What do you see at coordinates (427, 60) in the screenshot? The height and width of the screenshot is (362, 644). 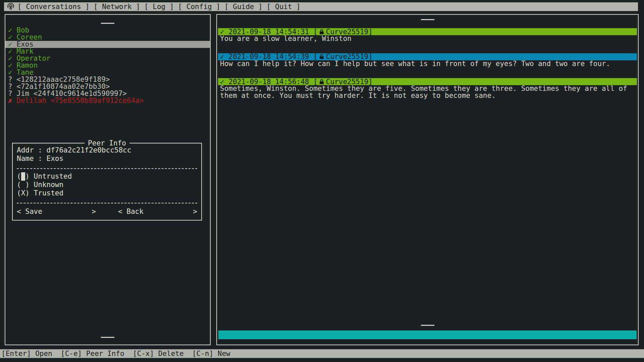 I see `message: ✓2021-09-18 14:54:39[Curve25519] How can…` at bounding box center [427, 60].